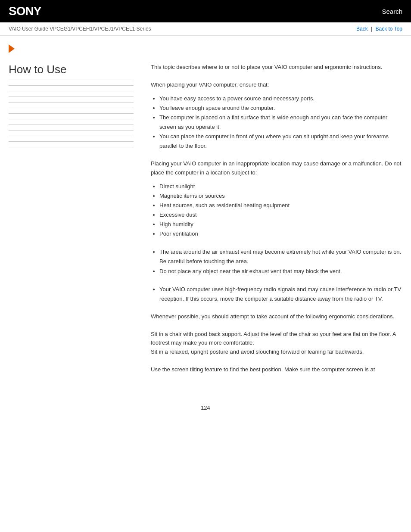  I want to click on page-footer: 124, so click(206, 408).